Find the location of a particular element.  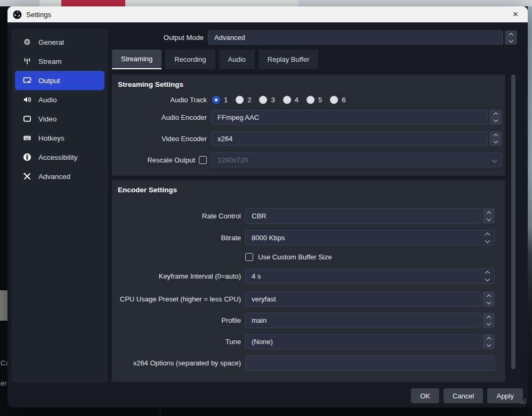

video-encoder-value: x264 is located at coordinates (350, 138).